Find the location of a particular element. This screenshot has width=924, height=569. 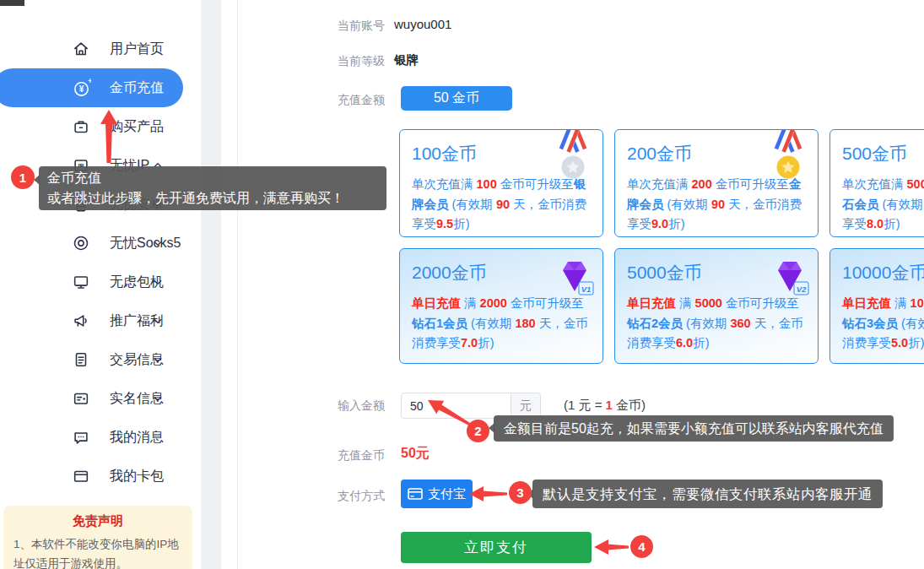

recharge-coins-value: 50元 is located at coordinates (415, 454).